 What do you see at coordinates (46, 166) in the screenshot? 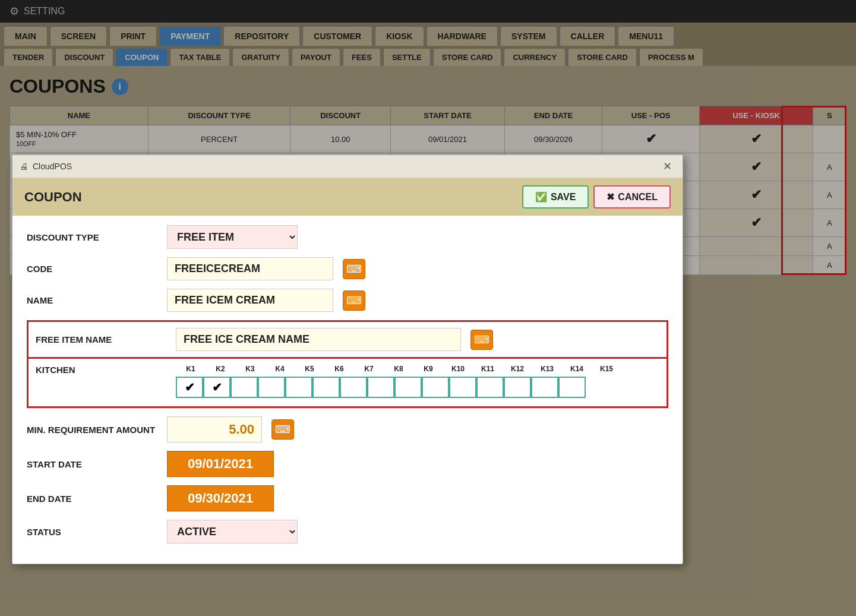
I see `modal-titlebar-left: 🖨 CloudPOS` at bounding box center [46, 166].